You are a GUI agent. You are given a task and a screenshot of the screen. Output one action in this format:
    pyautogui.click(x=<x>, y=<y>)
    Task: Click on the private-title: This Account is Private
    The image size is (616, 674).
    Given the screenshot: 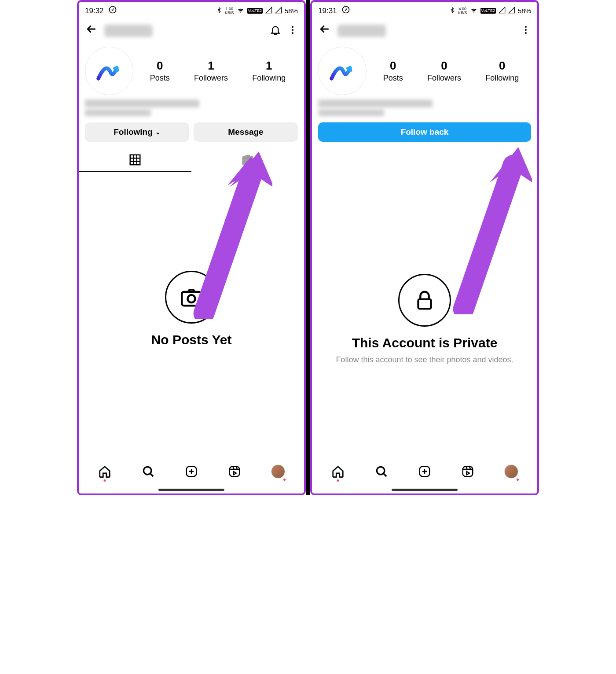 What is the action you would take?
    pyautogui.click(x=425, y=343)
    